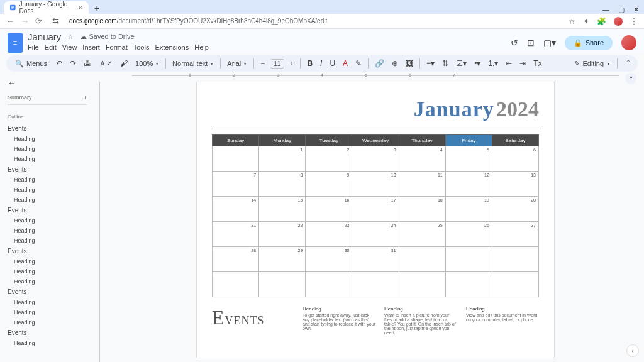 Image resolution: width=644 pixels, height=362 pixels. I want to click on calendar-cell: 28, so click(236, 260).